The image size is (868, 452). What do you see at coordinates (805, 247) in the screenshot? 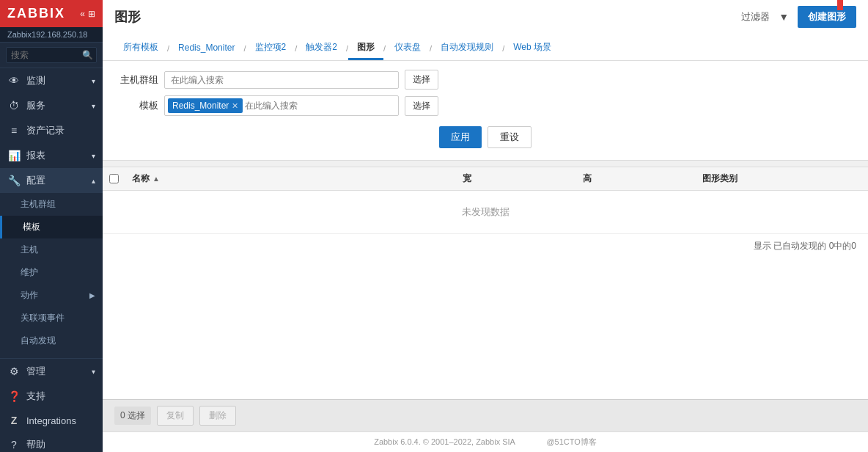
I see `auto-discovery-count: 显示 已自动发现的 0中的0` at bounding box center [805, 247].